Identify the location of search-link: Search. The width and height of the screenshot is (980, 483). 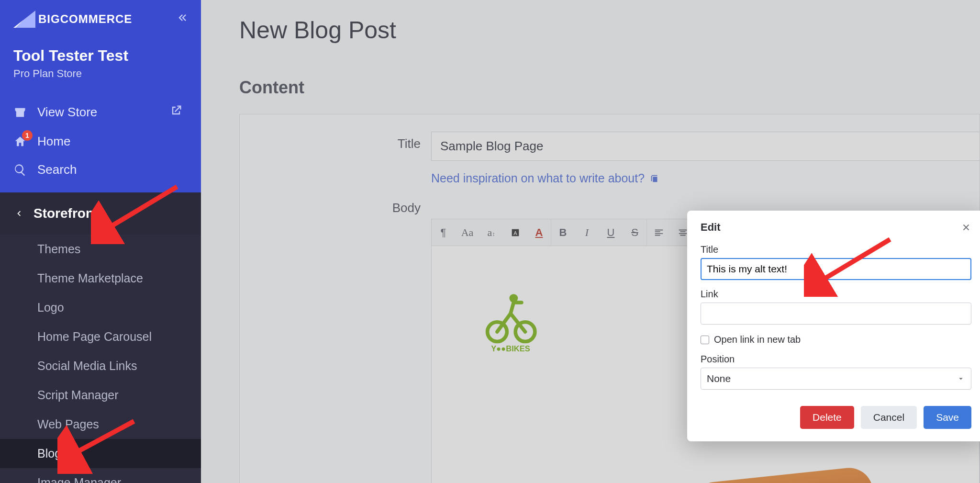
(100, 169).